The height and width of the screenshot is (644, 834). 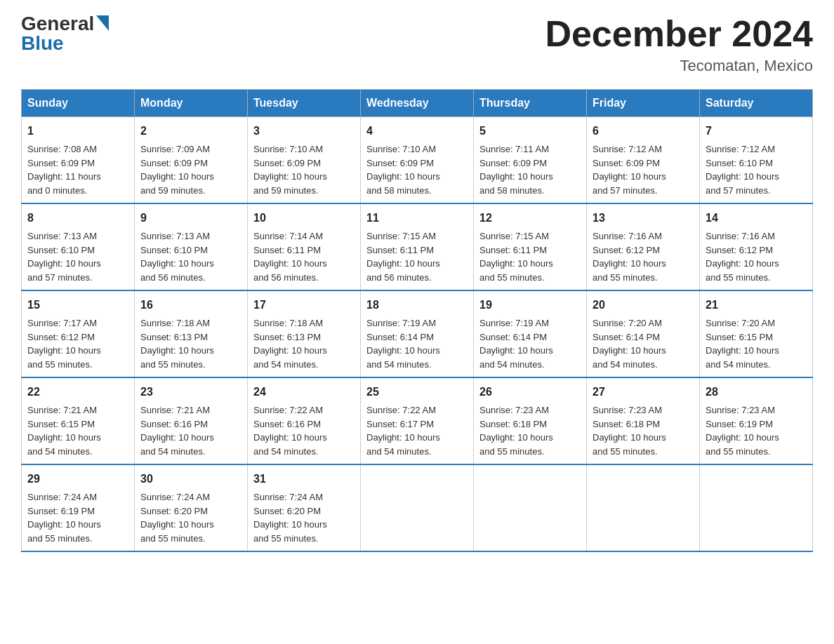 I want to click on calendar-day-cell: 16 Sunrise: 7:18 AMSunset: 6:13 PMDaylig…, so click(x=191, y=334).